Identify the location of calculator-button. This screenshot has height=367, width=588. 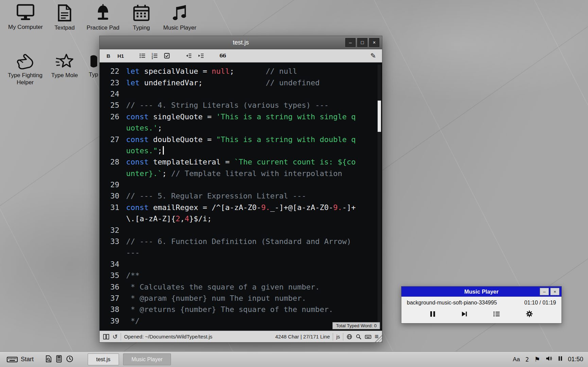
(59, 360).